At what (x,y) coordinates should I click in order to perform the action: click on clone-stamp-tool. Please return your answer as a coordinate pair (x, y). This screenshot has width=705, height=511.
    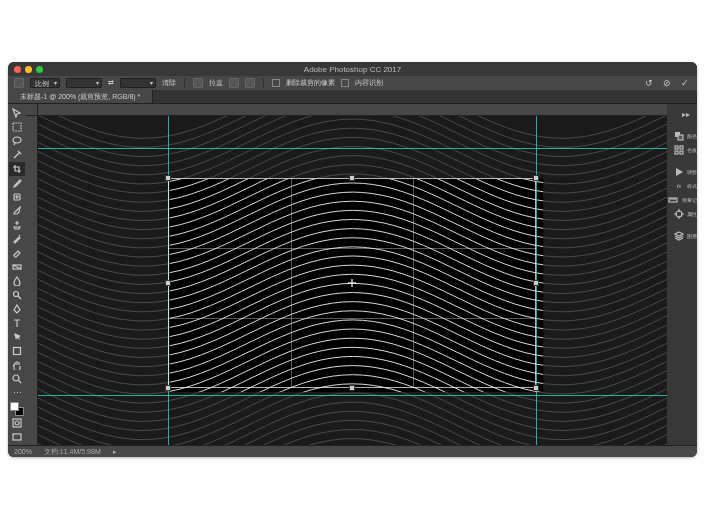
    Looking at the image, I should click on (17, 225).